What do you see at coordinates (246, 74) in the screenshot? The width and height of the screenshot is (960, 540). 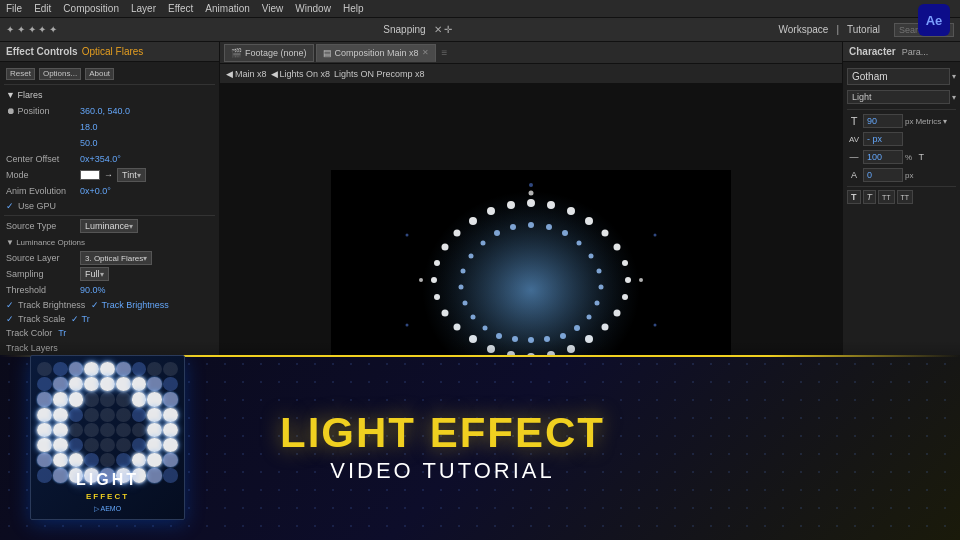 I see `nav-main: ◀ Main x8` at bounding box center [246, 74].